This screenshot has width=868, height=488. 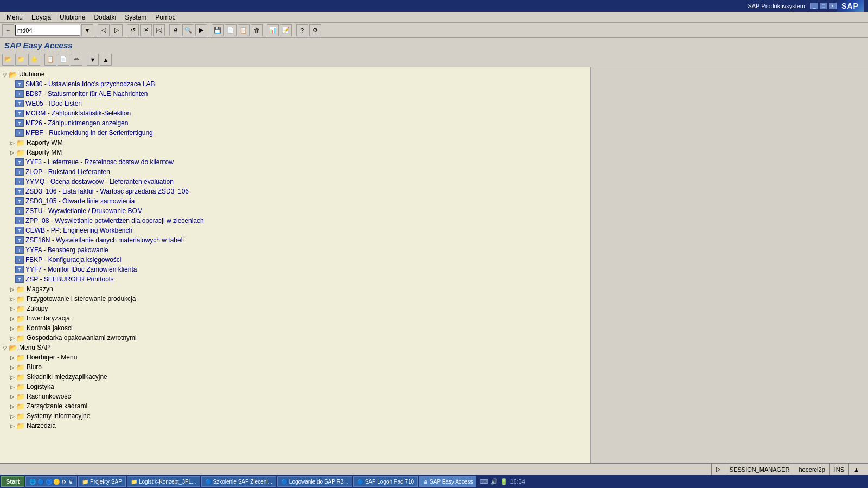 What do you see at coordinates (159, 30) in the screenshot?
I see `nav-first: |◁` at bounding box center [159, 30].